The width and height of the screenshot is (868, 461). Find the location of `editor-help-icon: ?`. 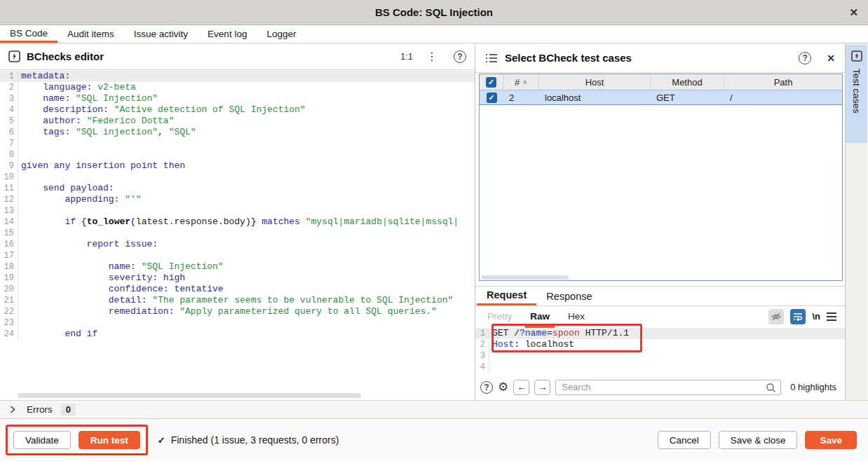

editor-help-icon: ? is located at coordinates (460, 57).